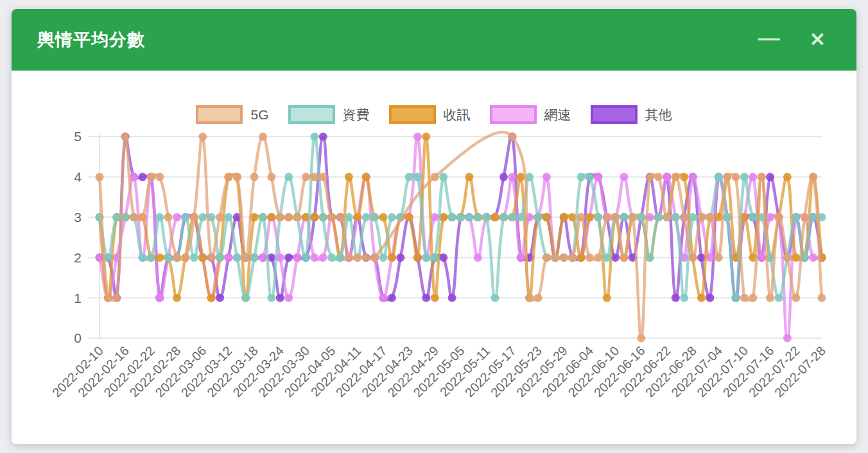 The width and height of the screenshot is (868, 453). I want to click on close-icon: ✕, so click(818, 40).